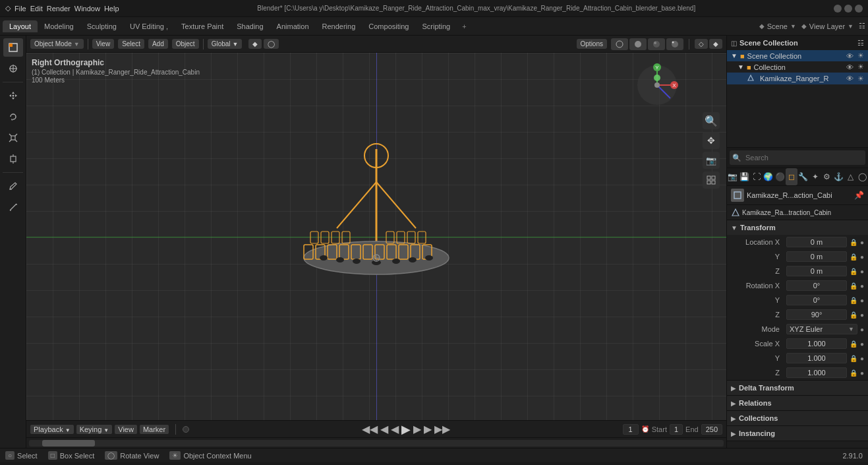 This screenshot has width=868, height=465. Describe the element at coordinates (797, 388) in the screenshot. I see `delta-transform-header: ▶ Delta Transform` at that location.